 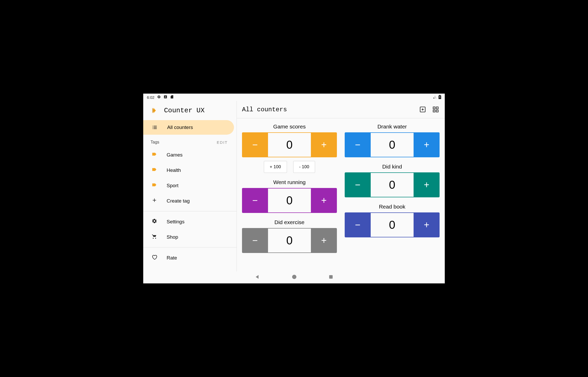 What do you see at coordinates (180, 127) in the screenshot?
I see `sidebar-item-label: All counters` at bounding box center [180, 127].